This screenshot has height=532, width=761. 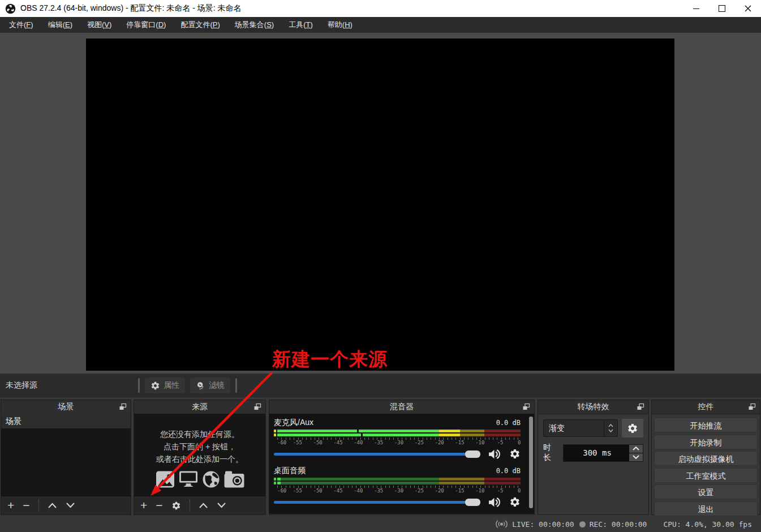 What do you see at coordinates (275, 431) in the screenshot?
I see `meter-input-marker` at bounding box center [275, 431].